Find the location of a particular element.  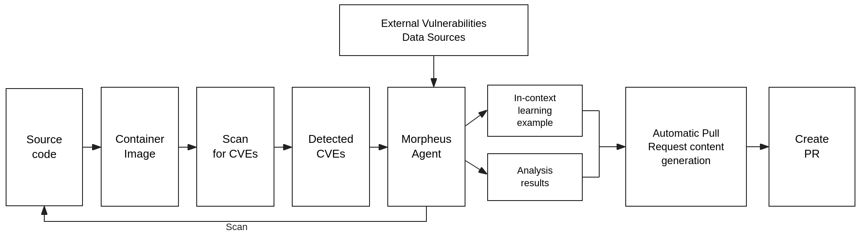

scan-label: Scan is located at coordinates (237, 227).